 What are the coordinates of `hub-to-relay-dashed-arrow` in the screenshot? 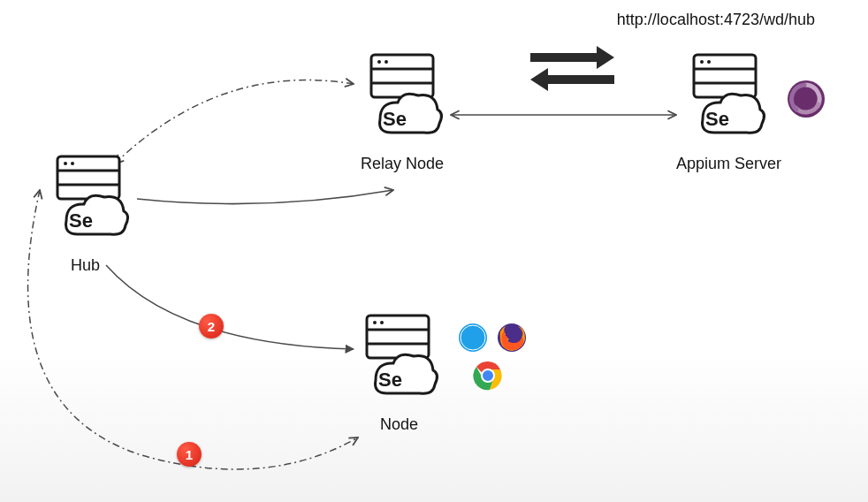 It's located at (234, 122).